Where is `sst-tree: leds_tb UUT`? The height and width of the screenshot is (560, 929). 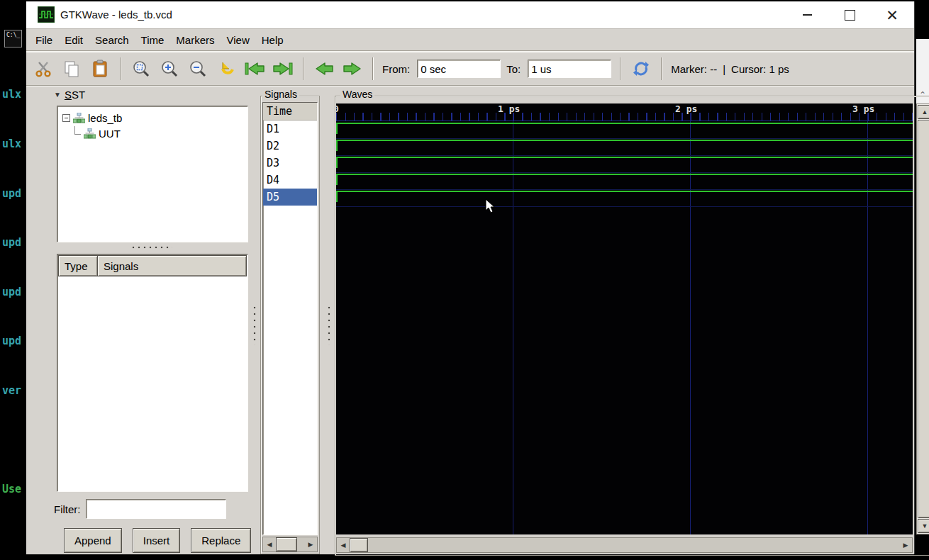 sst-tree: leds_tb UUT is located at coordinates (152, 174).